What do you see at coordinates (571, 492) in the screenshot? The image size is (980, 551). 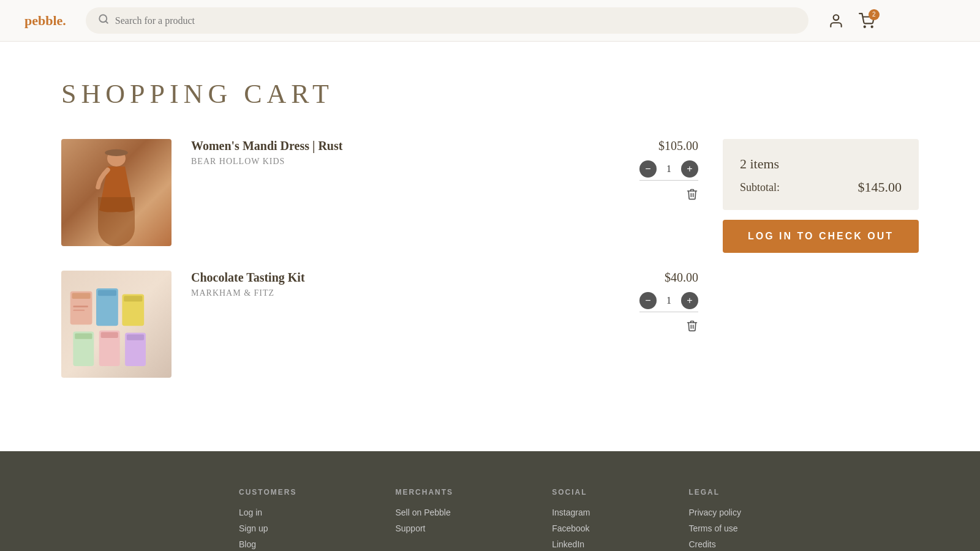 I see `footer-heading-social: SOCIAL` at bounding box center [571, 492].